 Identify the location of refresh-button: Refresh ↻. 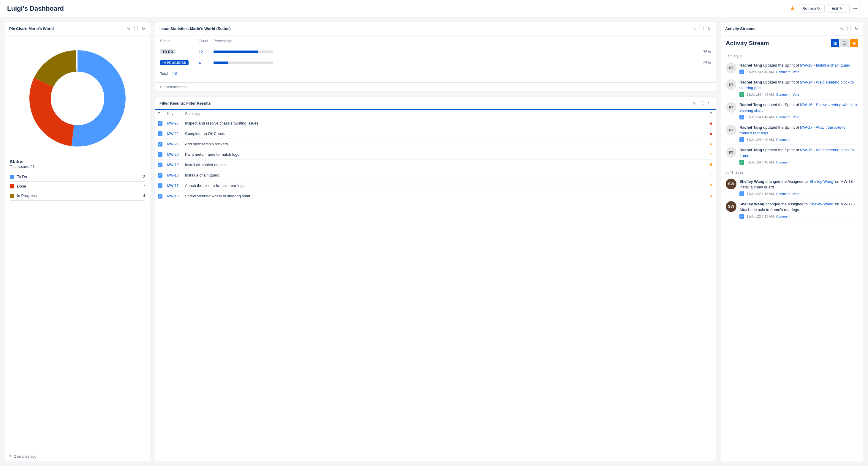
(811, 8).